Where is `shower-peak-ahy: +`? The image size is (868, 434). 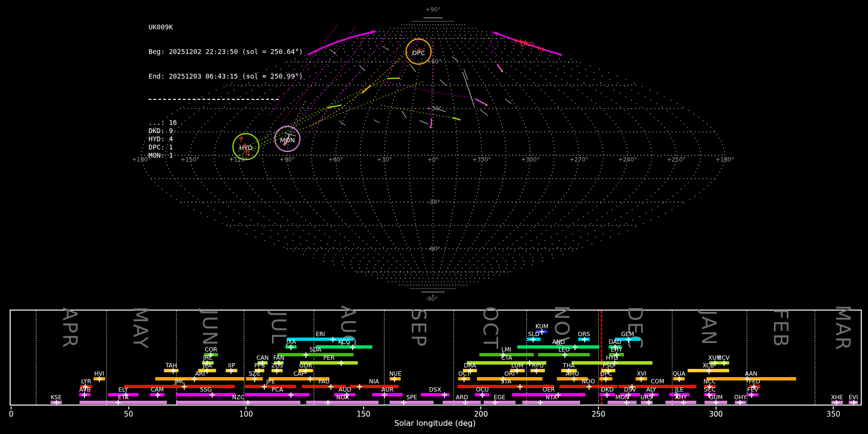 shower-peak-ahy: + is located at coordinates (683, 402).